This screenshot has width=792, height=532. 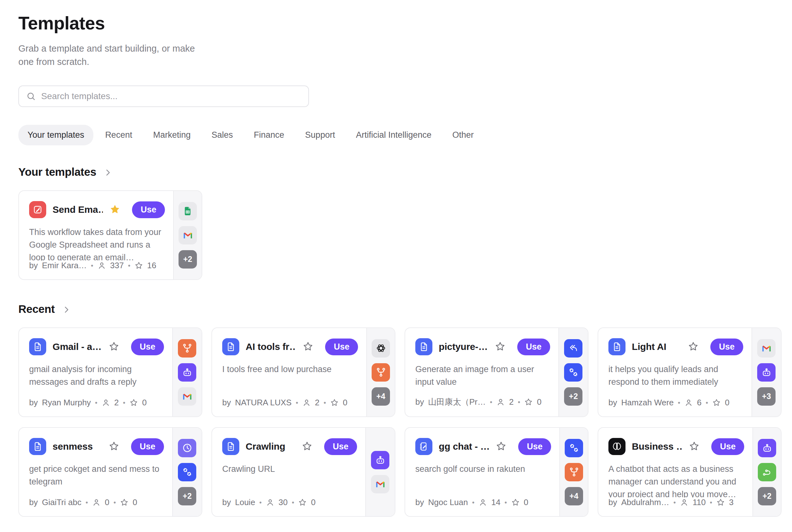 What do you see at coordinates (57, 172) in the screenshot?
I see `section-title: Your templates` at bounding box center [57, 172].